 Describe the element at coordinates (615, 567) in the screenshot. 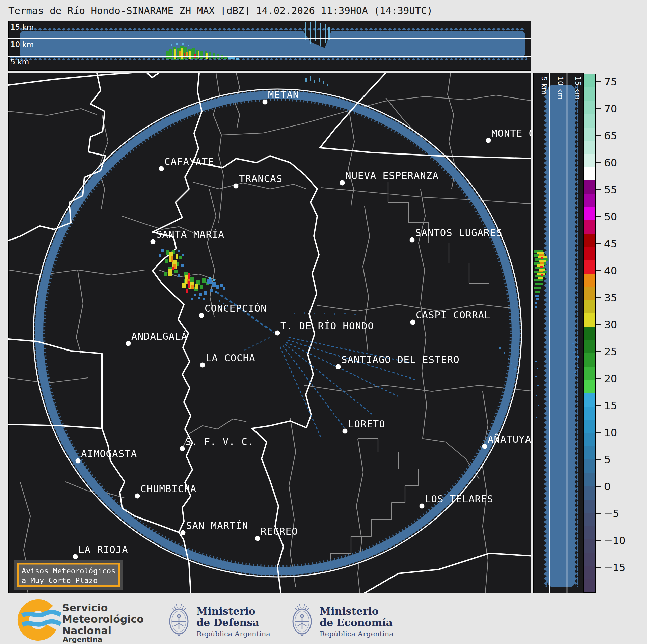

I see `svg-text: −15` at that location.